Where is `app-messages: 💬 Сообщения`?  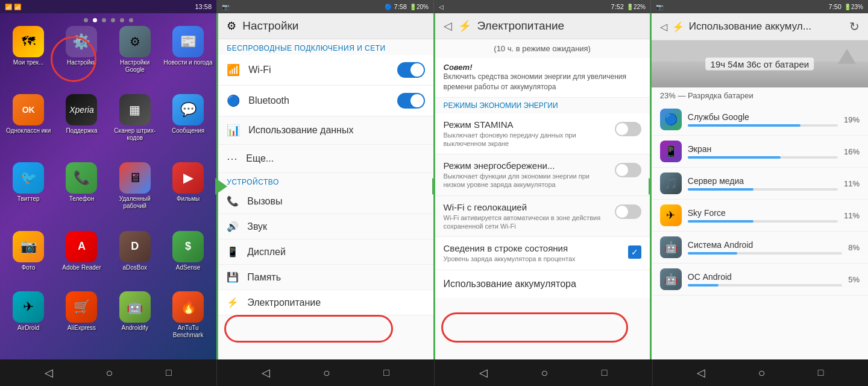
app-messages: 💬 Сообщения is located at coordinates (188, 127).